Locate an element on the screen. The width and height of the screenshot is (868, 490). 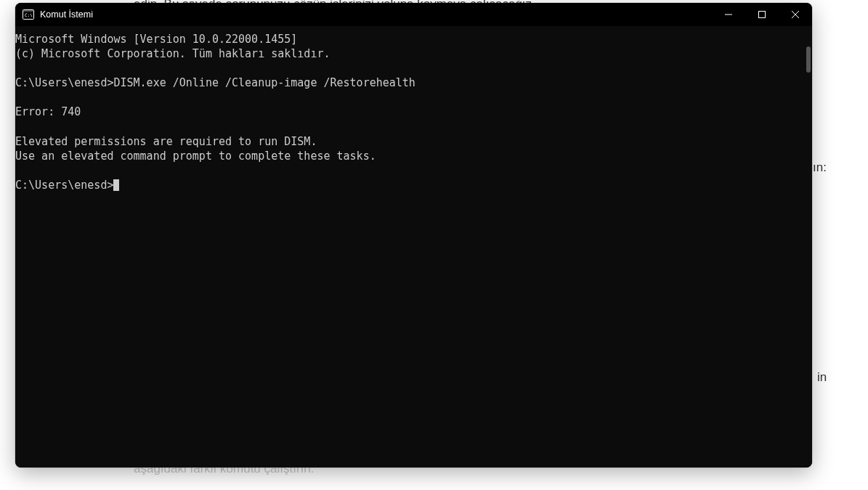
maximize-icon is located at coordinates (762, 15).